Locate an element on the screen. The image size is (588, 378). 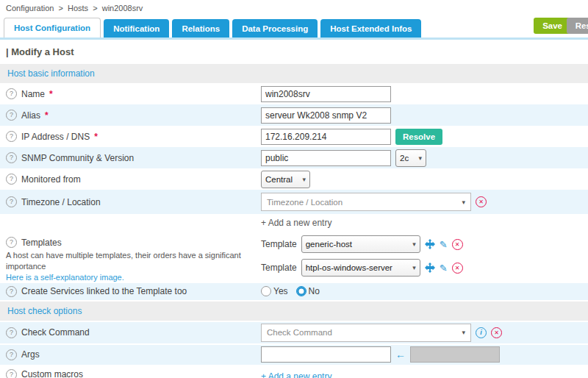
create-services-label: Create Services linked to the Template t… is located at coordinates (104, 291).